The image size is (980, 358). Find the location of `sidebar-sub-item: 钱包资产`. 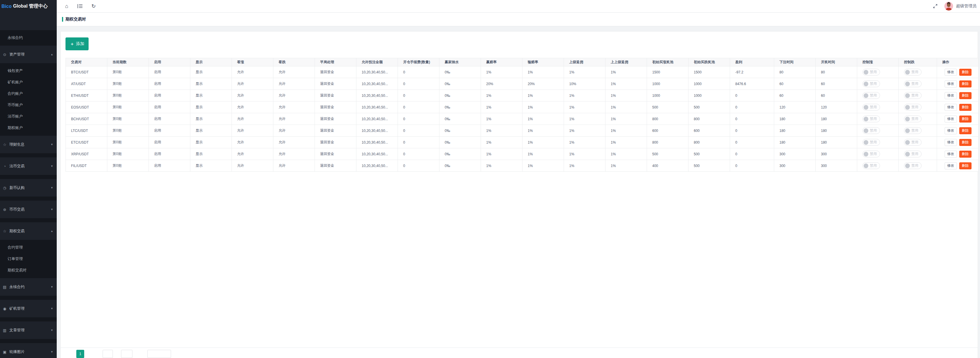

sidebar-sub-item: 钱包资产 is located at coordinates (28, 71).